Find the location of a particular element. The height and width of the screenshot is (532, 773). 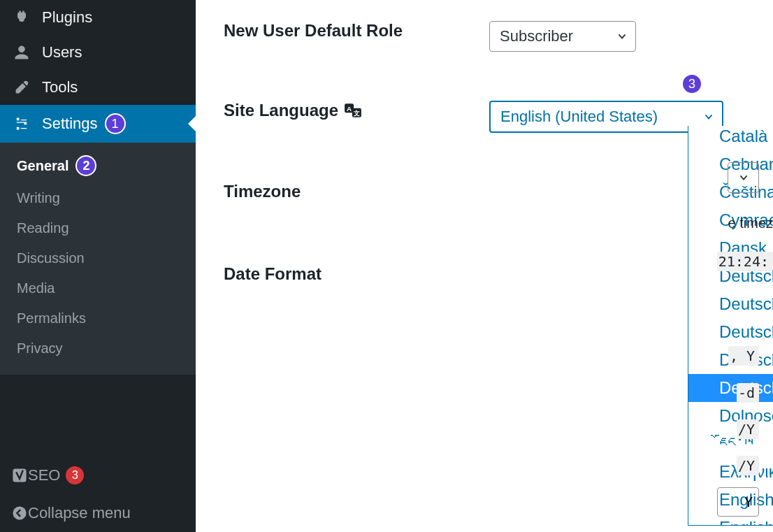

row-site-language: Site Language A文 English (United States) is located at coordinates (484, 117).